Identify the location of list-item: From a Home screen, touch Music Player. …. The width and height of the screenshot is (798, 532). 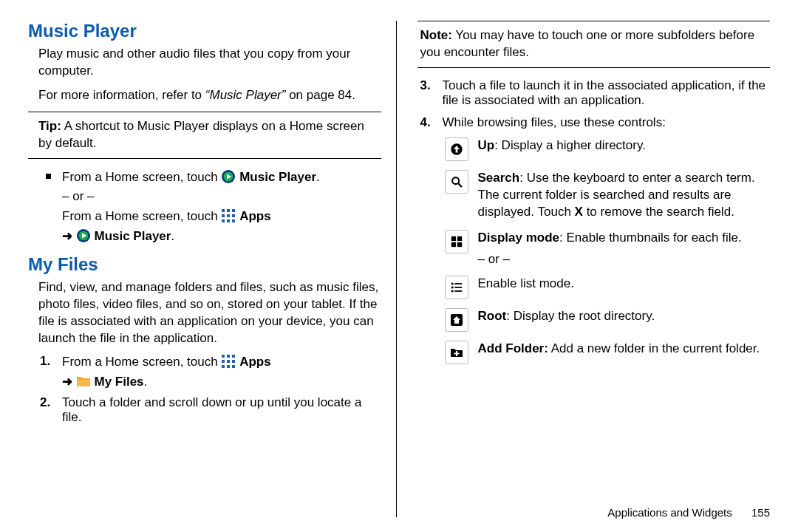
(205, 207).